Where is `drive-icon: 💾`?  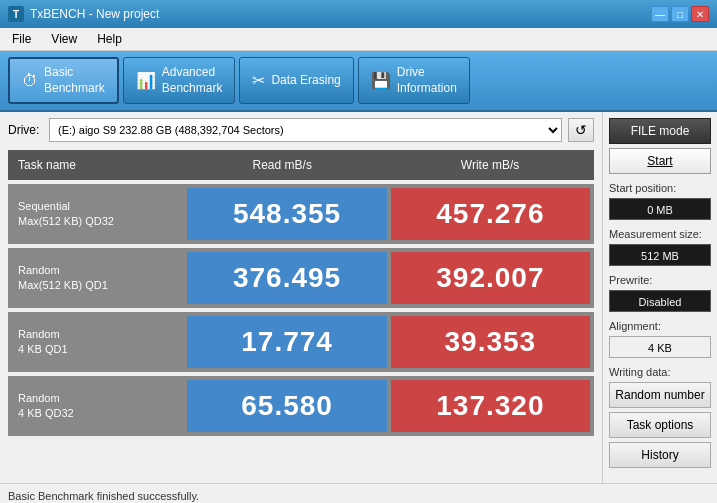 drive-icon: 💾 is located at coordinates (381, 80).